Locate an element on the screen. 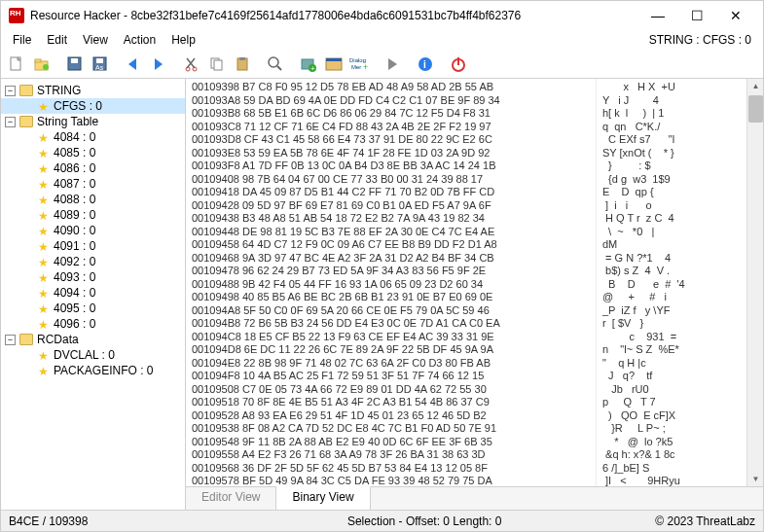  tree-label: STRING is located at coordinates (58, 90).